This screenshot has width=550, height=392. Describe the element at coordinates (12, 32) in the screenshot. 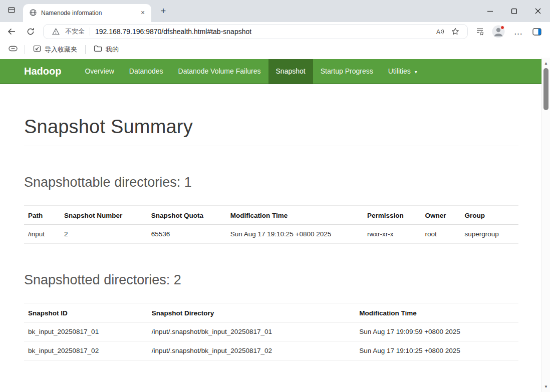

I see `back-button` at that location.